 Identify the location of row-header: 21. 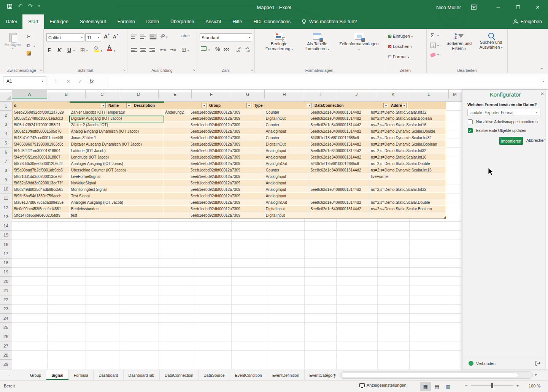
(6, 290).